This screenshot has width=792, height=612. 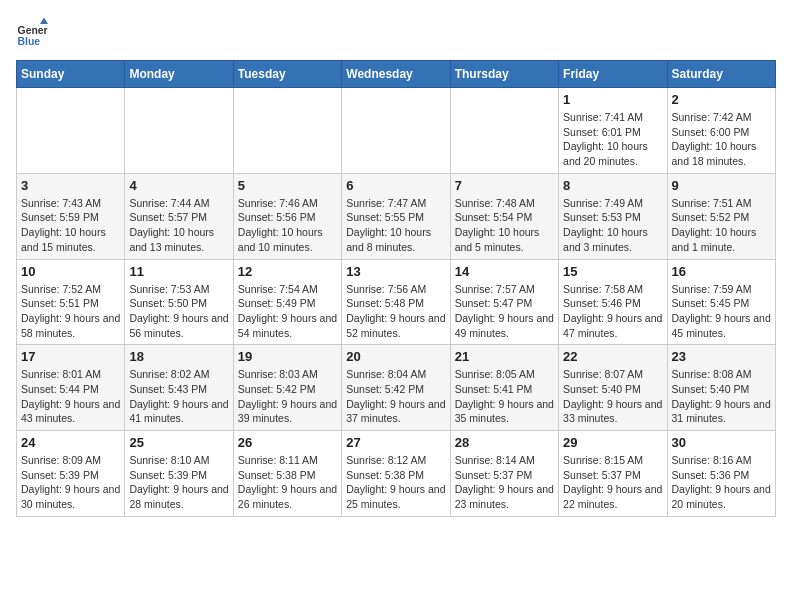 I want to click on calendar-day-cell: 19Sunrise: 8:03 AMSunset: 5:42 PMDayligh…, so click(x=287, y=388).